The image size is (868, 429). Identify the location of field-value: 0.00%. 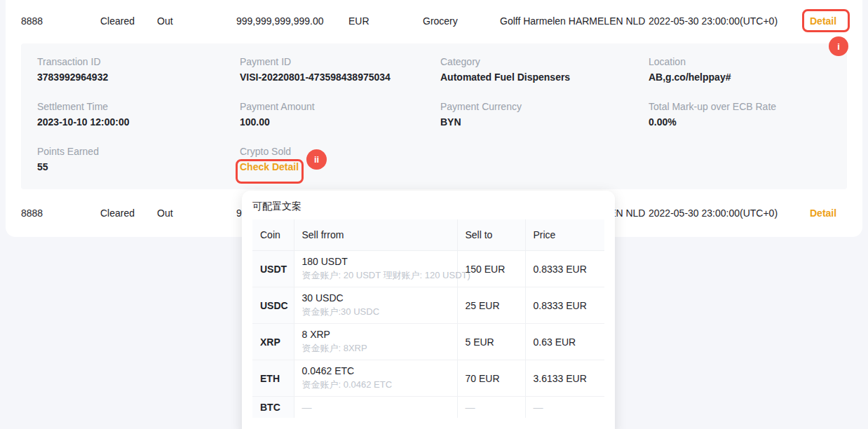
(747, 122).